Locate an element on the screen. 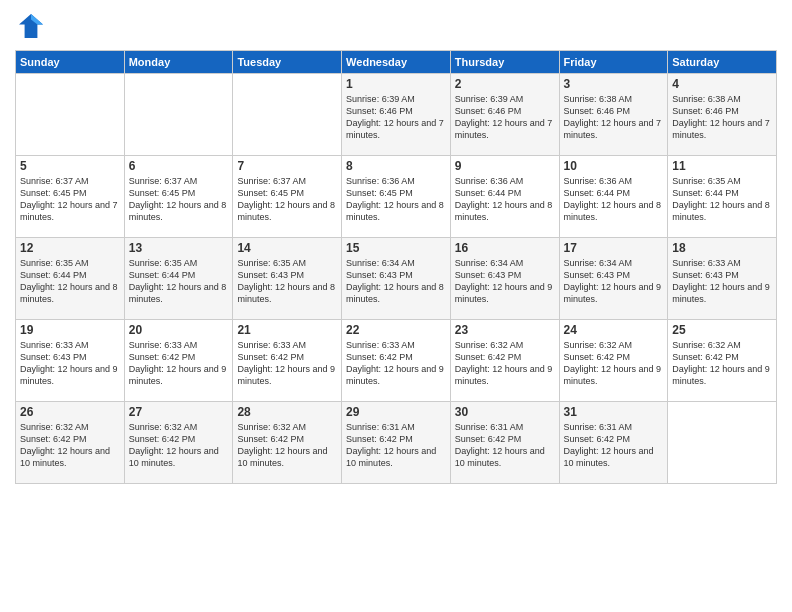 The image size is (792, 612). page-header is located at coordinates (396, 26).